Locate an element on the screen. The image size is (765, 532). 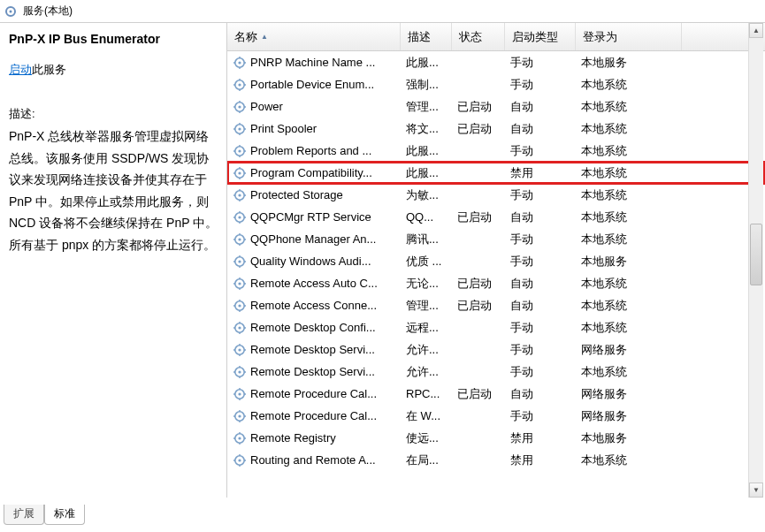
service-row: Routing and Remote A...在局...禁用本地系统 is located at coordinates (496, 460).